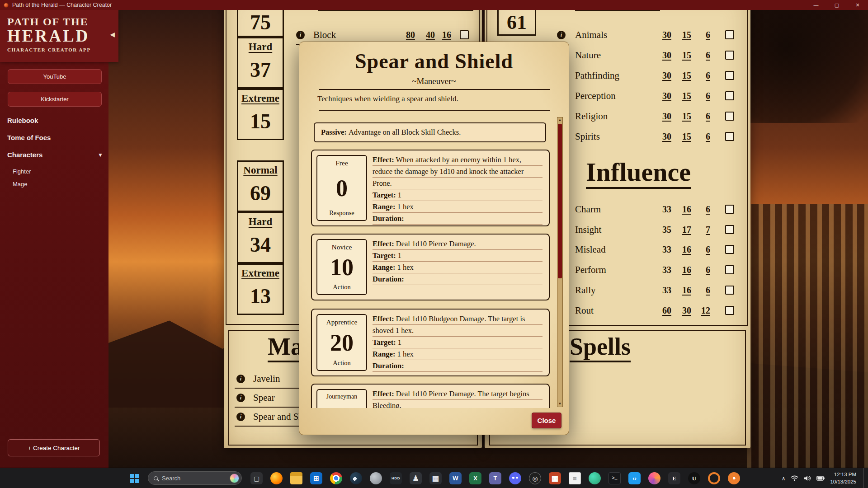 This screenshot has height=488, width=868. I want to click on scroll-down-icon: ▼, so click(560, 404).